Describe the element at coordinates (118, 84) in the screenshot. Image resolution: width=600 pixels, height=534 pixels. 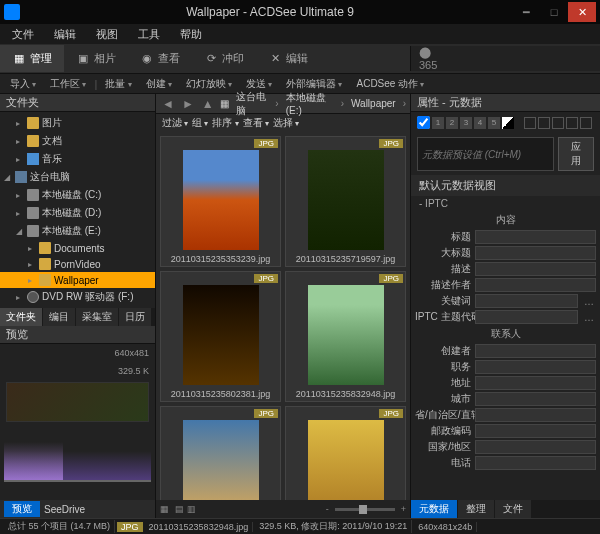
I see `tool-batch: 批量` at that location.